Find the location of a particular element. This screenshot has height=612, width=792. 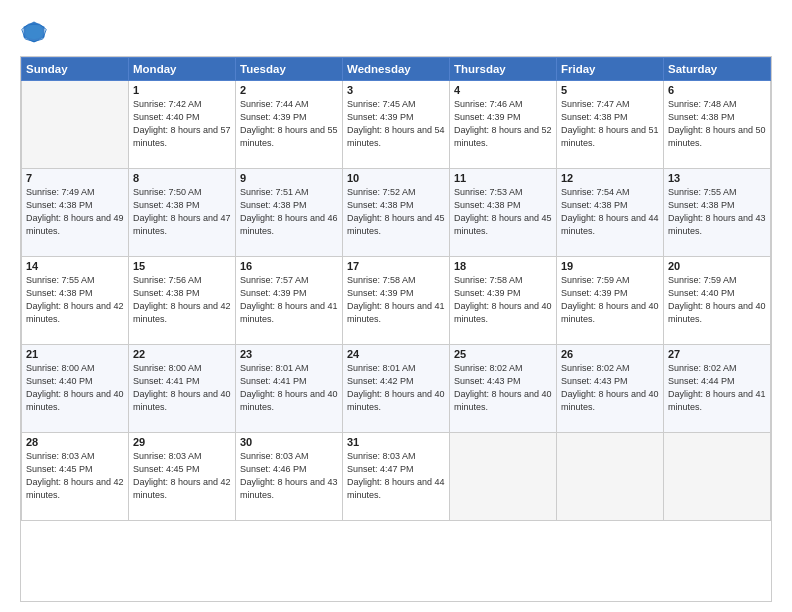

calendar-cell: 13Sunrise: 7:55 AMSunset: 4:38 PMDayligh… is located at coordinates (718, 213).